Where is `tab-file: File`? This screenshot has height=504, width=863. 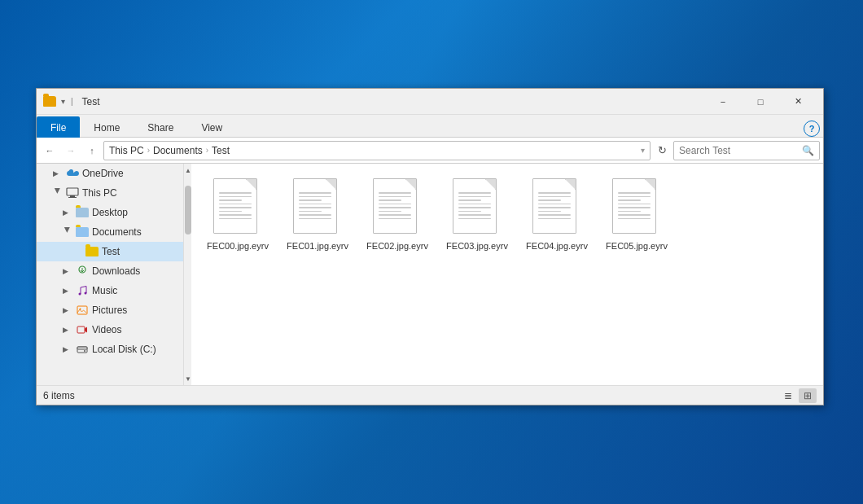
tab-file: File is located at coordinates (59, 127).